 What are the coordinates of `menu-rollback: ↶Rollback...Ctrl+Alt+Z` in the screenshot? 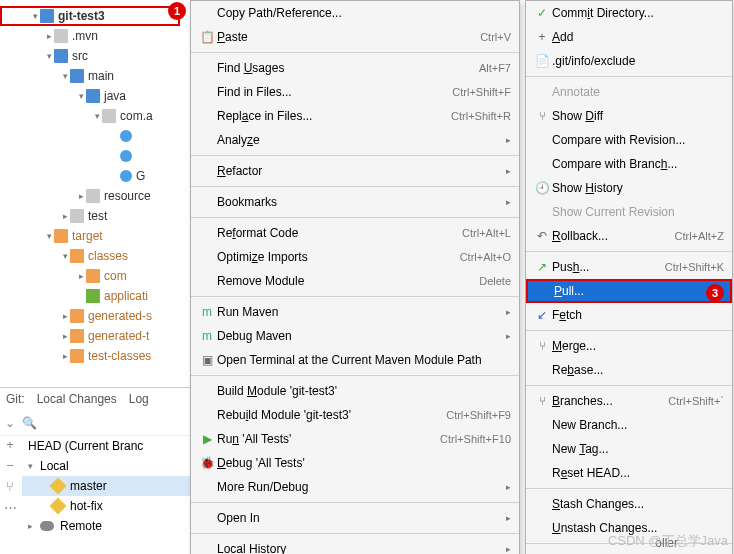 It's located at (629, 236).